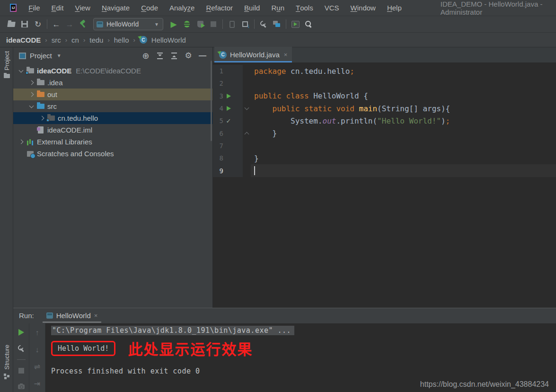 This screenshot has width=556, height=392. Describe the element at coordinates (113, 71) in the screenshot. I see `tree-item-ideacode: ideaCODEE:\CODE\ideaCODE` at that location.